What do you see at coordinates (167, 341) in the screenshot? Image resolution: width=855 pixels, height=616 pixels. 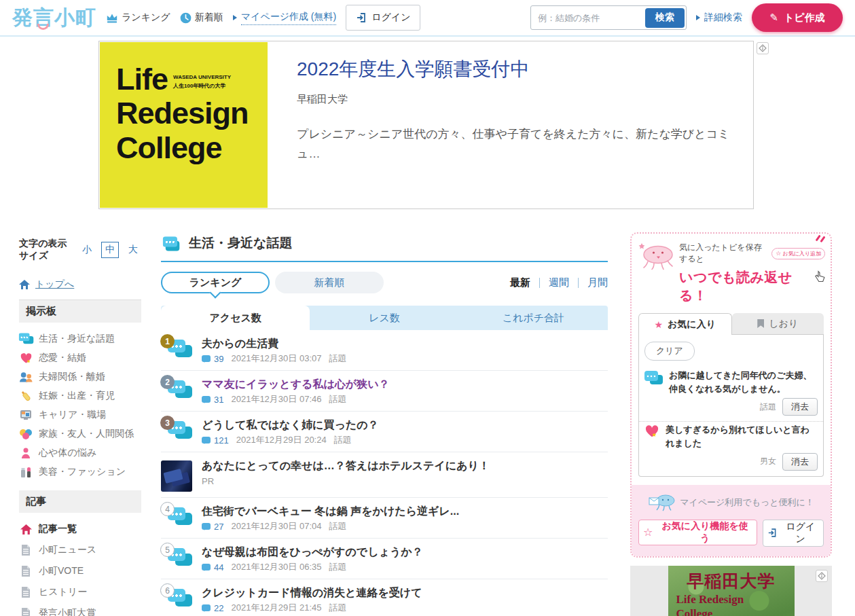 I see `rank-badge: 1` at bounding box center [167, 341].